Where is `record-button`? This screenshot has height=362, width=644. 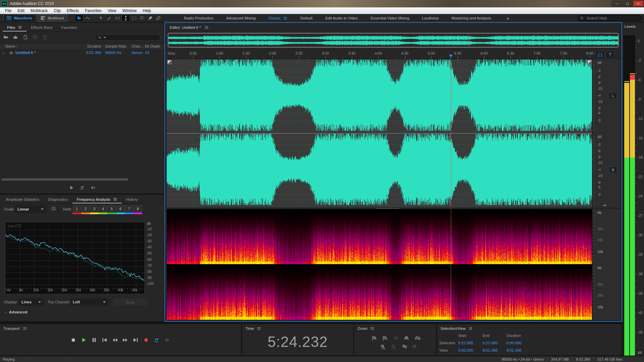 record-button is located at coordinates (146, 340).